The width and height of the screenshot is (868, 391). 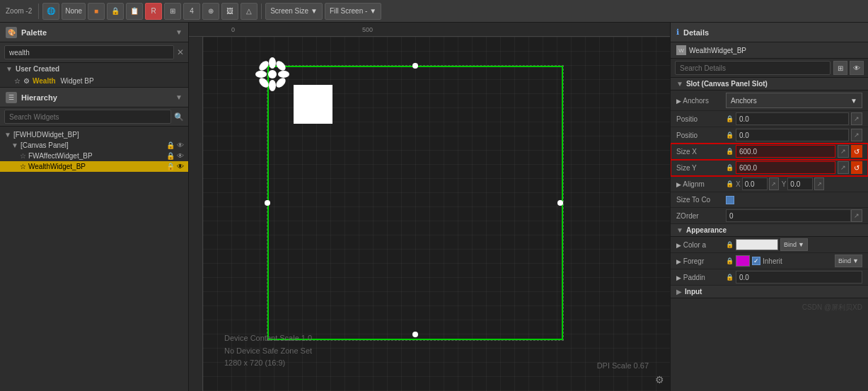 What do you see at coordinates (88, 117) in the screenshot?
I see `hierarchy-search-input` at bounding box center [88, 117].